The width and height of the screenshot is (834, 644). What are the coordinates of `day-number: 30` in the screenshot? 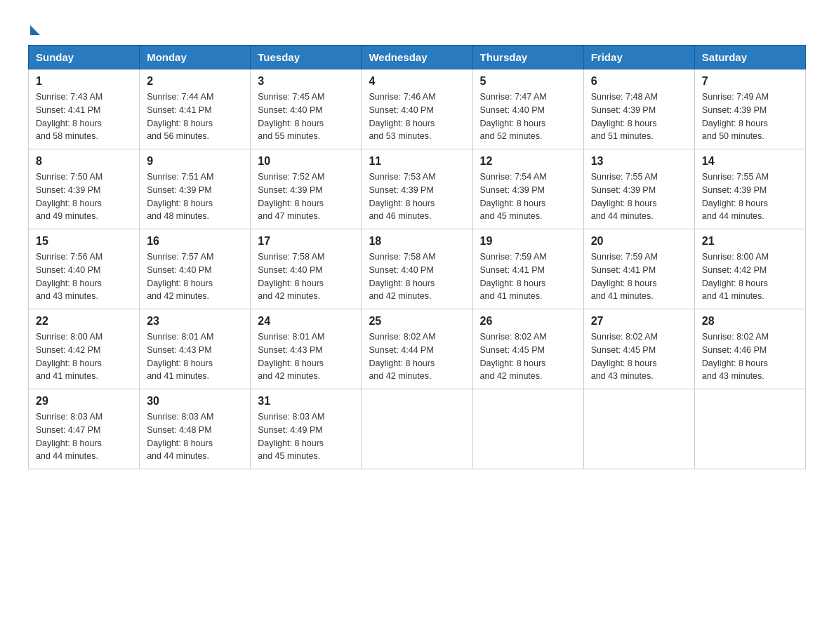 It's located at (195, 401).